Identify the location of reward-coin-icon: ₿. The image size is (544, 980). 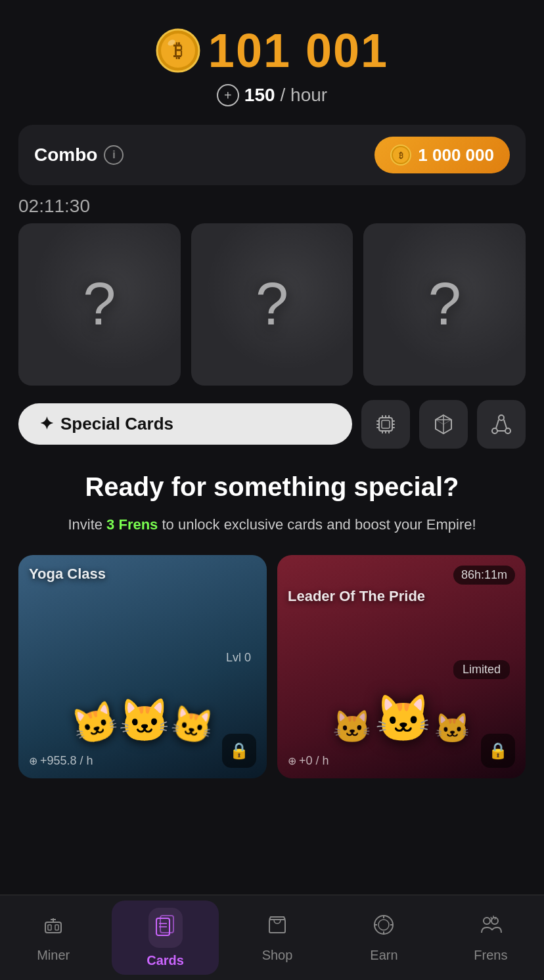
(401, 155).